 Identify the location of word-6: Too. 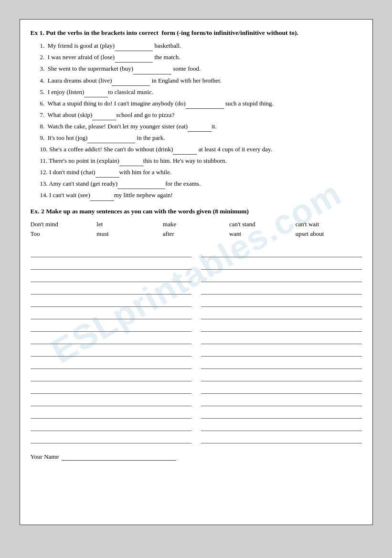
(64, 234).